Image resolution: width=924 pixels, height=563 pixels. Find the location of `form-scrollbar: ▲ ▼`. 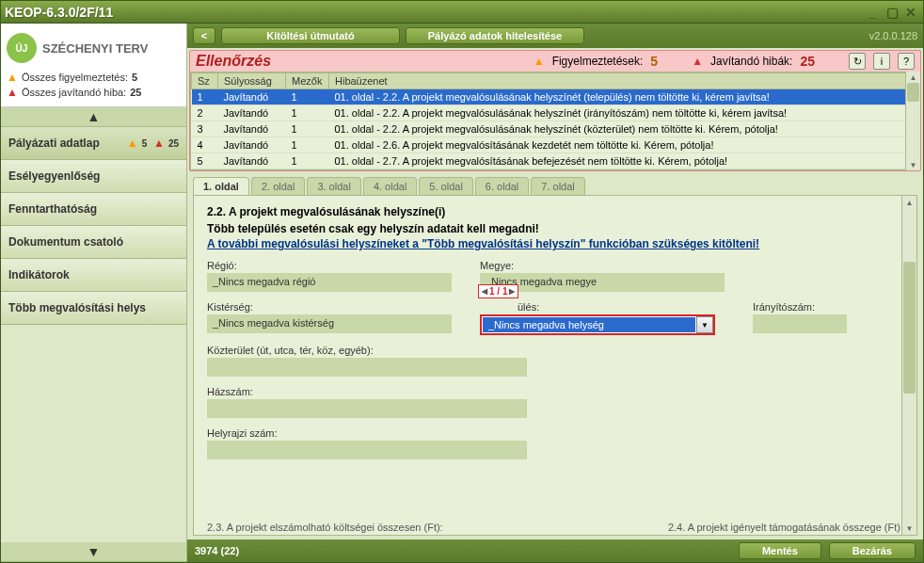

form-scrollbar: ▲ ▼ is located at coordinates (909, 365).